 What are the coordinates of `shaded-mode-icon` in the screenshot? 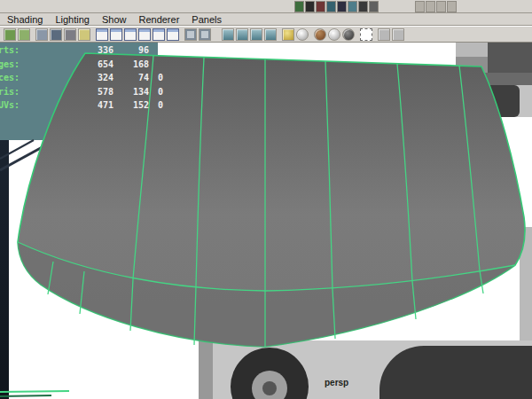 It's located at (242, 35).